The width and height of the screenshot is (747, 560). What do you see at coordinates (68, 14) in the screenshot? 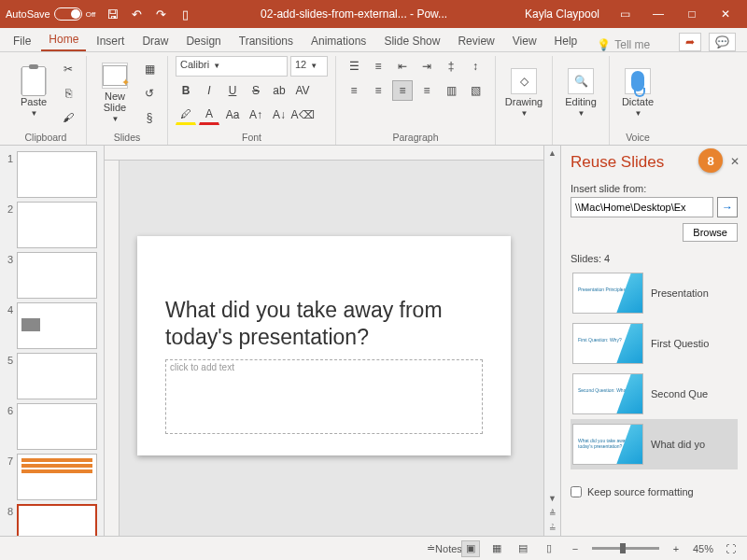
I see `toggle-icon` at bounding box center [68, 14].